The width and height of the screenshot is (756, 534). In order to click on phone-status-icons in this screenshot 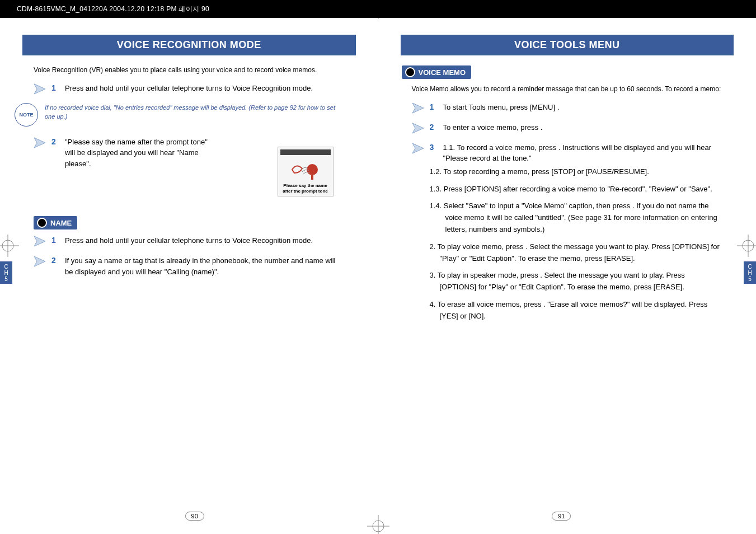, I will do `click(306, 152)`.